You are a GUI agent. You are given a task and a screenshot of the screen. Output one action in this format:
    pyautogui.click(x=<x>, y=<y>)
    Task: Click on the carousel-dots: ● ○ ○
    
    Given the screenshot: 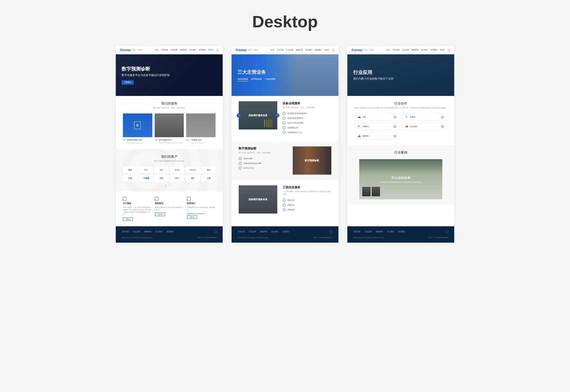 What is the action you would take?
    pyautogui.click(x=169, y=185)
    